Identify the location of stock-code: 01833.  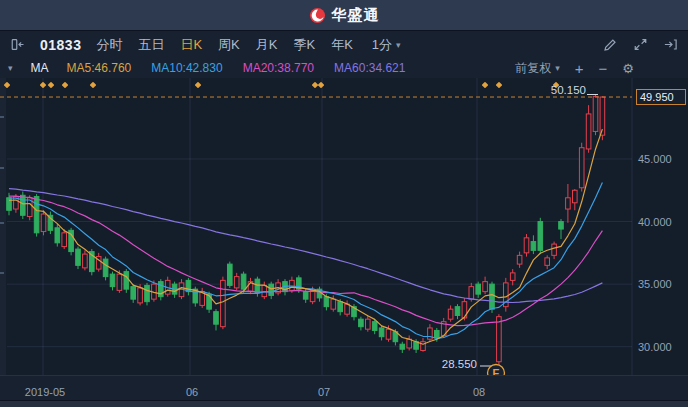
(60, 45).